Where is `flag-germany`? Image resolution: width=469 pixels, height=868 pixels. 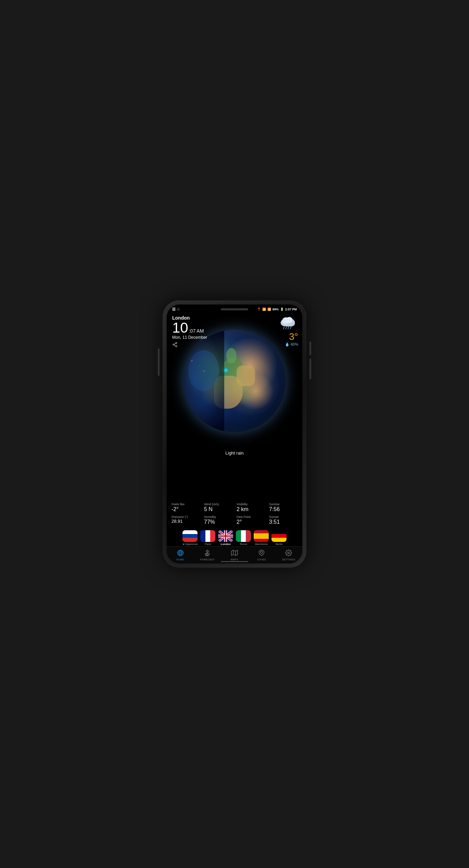
flag-germany is located at coordinates (279, 536).